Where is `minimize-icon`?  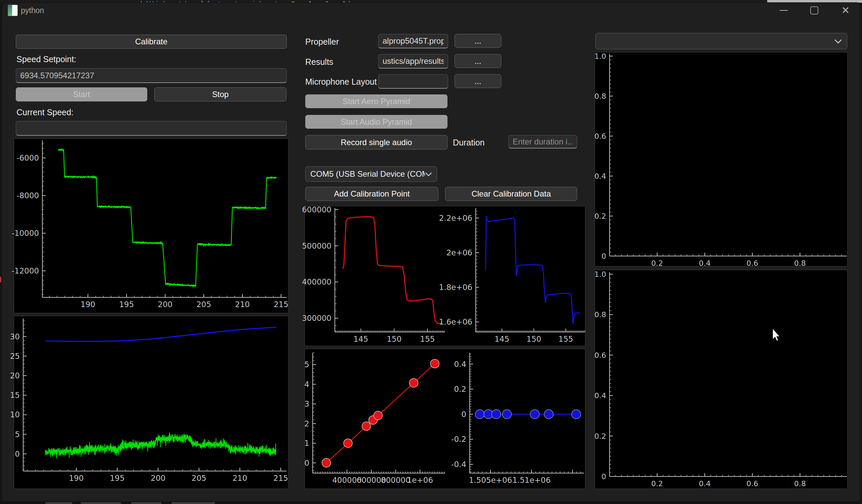
minimize-icon is located at coordinates (784, 10).